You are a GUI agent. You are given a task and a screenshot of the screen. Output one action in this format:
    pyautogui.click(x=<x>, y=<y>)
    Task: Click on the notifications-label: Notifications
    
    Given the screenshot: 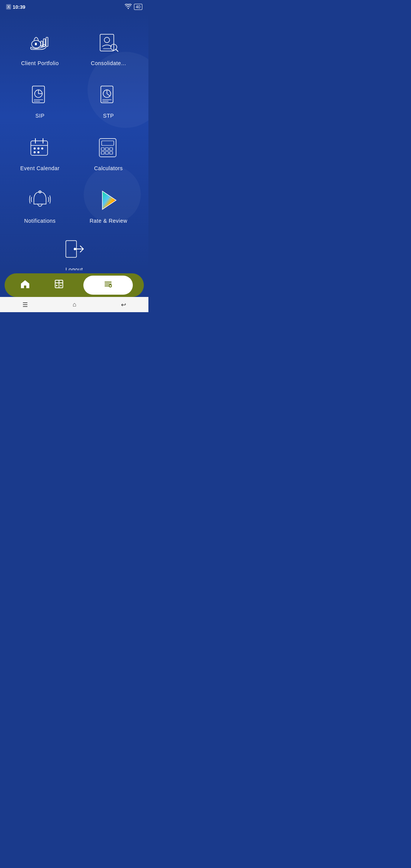 What is the action you would take?
    pyautogui.click(x=40, y=221)
    